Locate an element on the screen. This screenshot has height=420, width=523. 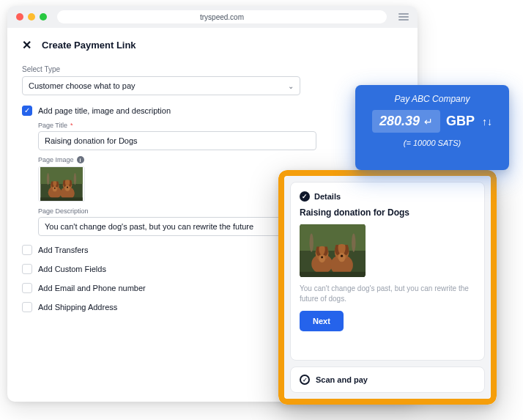
pay-card-title: Pay ABC Company is located at coordinates (432, 99).